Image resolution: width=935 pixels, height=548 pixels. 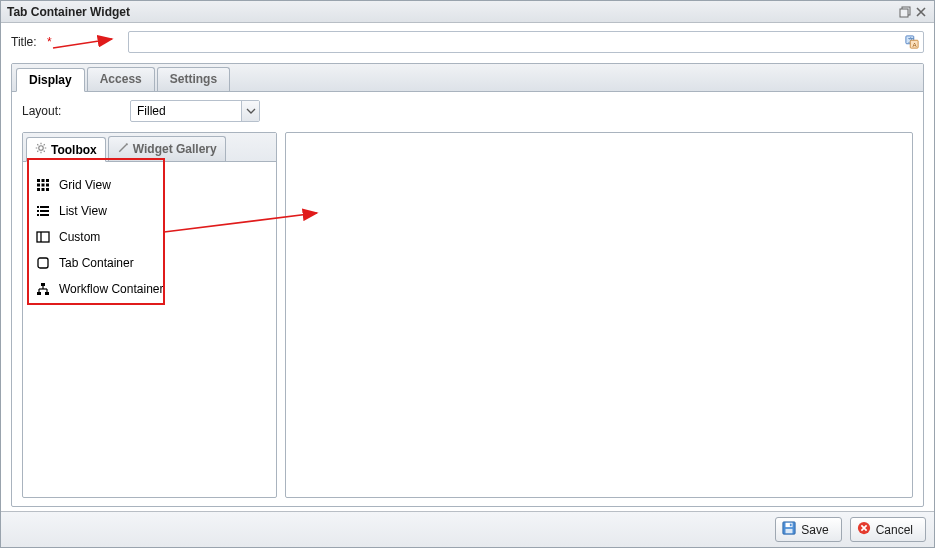 What do you see at coordinates (50, 42) in the screenshot?
I see `required-asterisk: *` at bounding box center [50, 42].